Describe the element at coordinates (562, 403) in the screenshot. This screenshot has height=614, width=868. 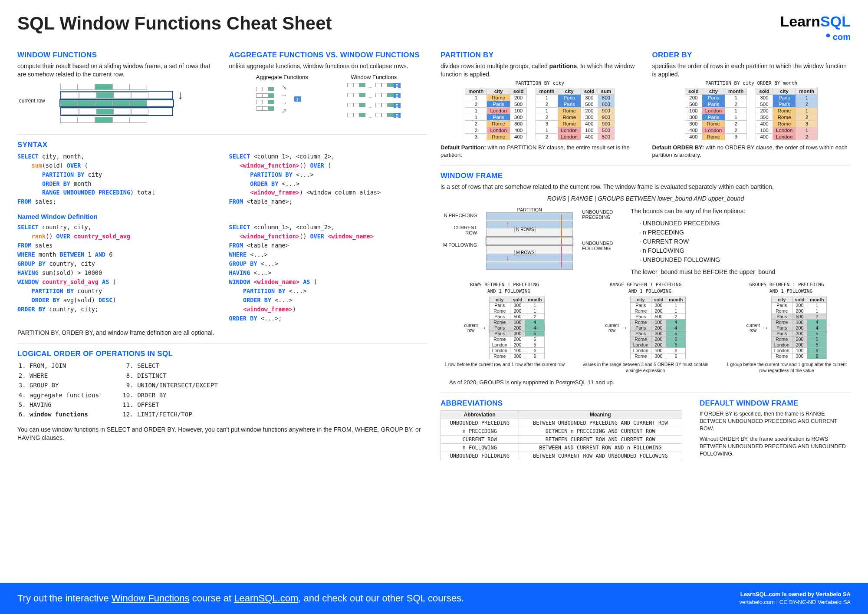
I see `abbrev-heading: ABBREVIATIONS` at that location.